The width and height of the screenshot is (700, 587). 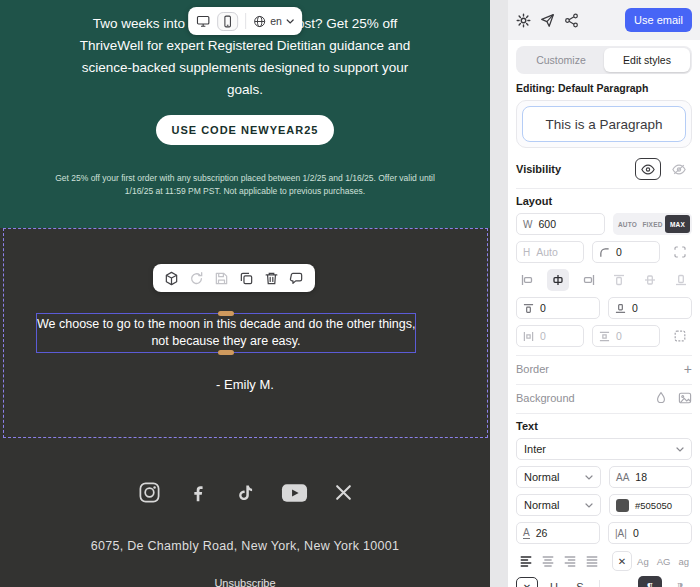 I want to click on facebook-icon, so click(x=198, y=493).